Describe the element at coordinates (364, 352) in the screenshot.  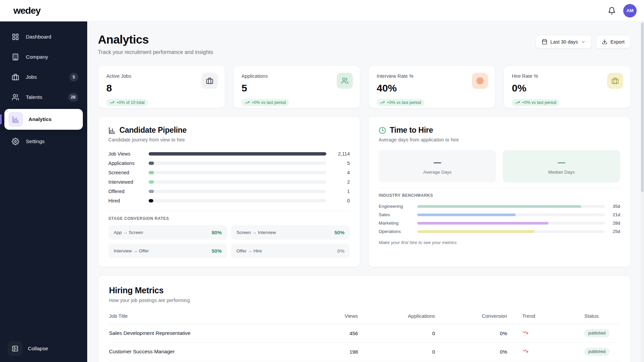
I see `table-row-customer-success-manager: Customer Success Manager 198 0 0% publis…` at that location.